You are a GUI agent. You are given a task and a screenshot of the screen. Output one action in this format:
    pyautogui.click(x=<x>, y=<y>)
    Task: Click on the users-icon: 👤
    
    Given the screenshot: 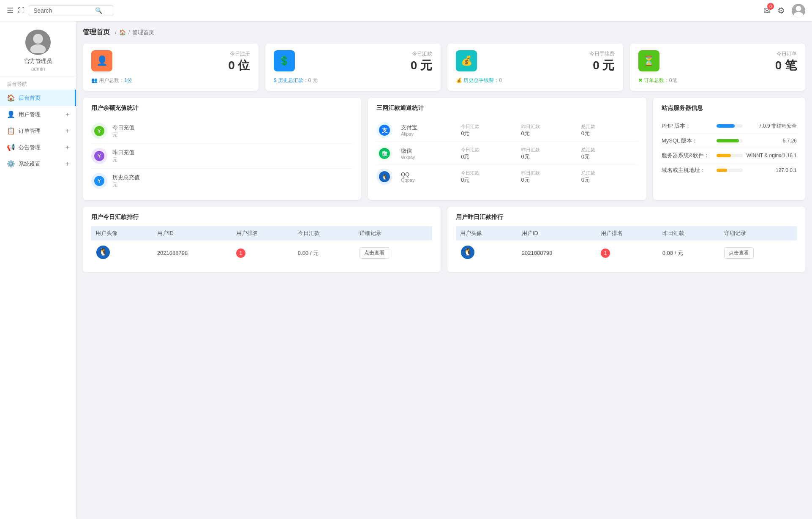 What is the action you would take?
    pyautogui.click(x=11, y=114)
    